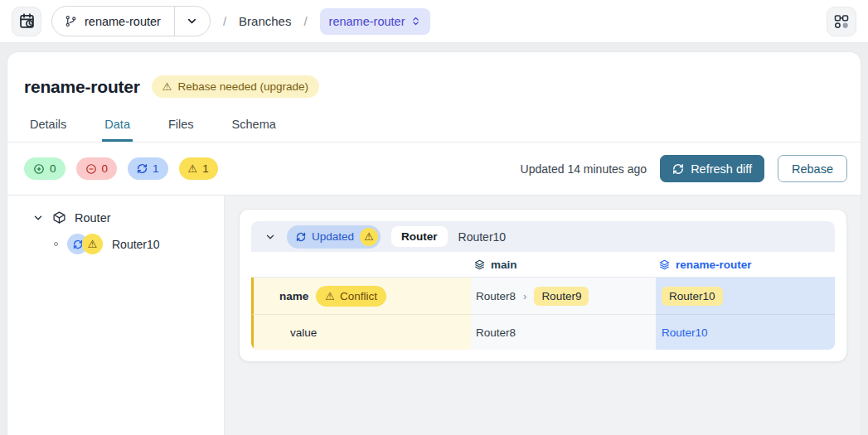  What do you see at coordinates (369, 237) in the screenshot?
I see `conflict-warning-icon: ⚠` at bounding box center [369, 237].